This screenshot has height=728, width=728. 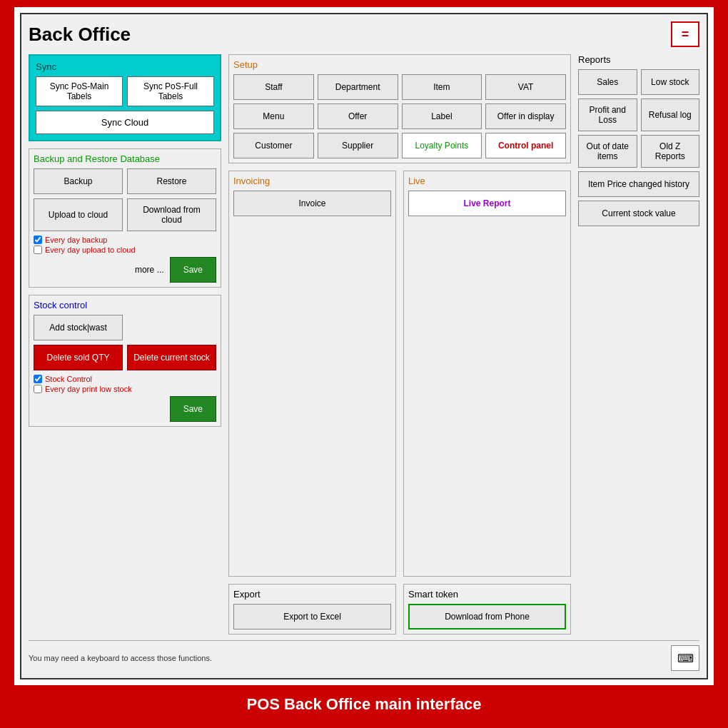 I want to click on menu-btn-setup: Menu, so click(x=274, y=116).